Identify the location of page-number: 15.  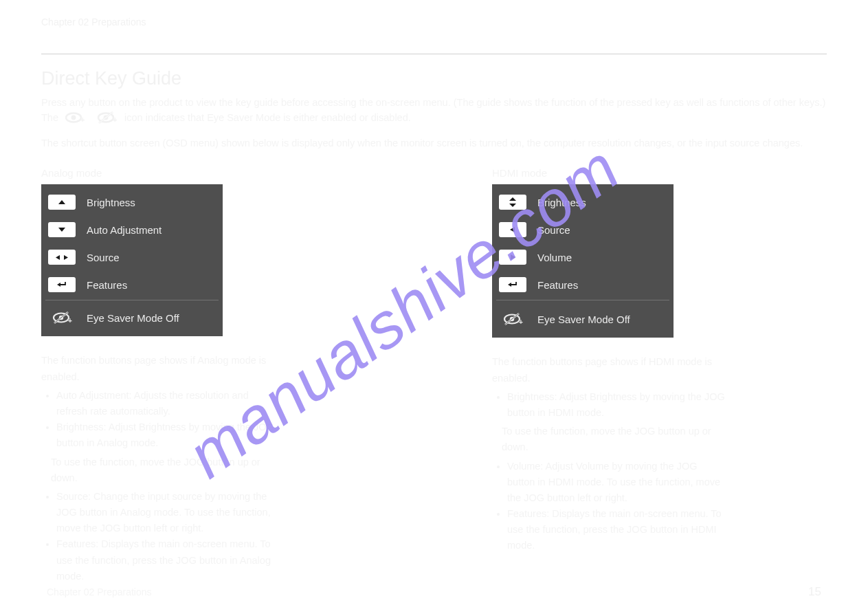
(815, 592).